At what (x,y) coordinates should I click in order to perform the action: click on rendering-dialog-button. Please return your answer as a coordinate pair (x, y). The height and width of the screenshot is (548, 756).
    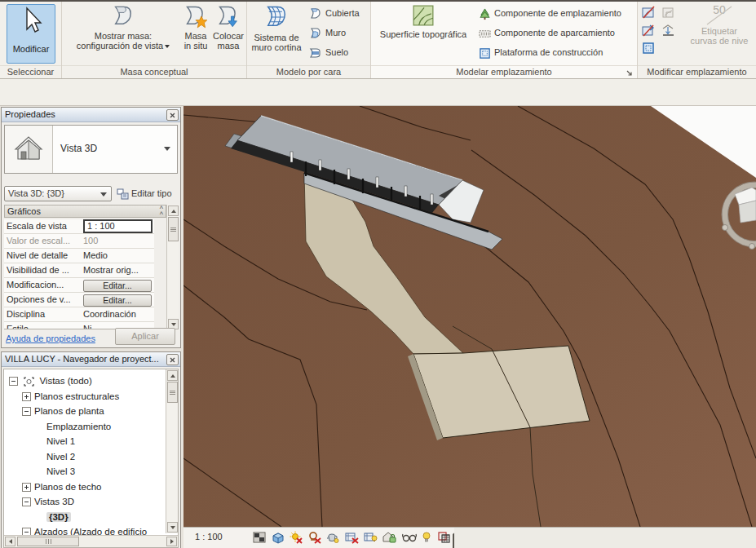
    Looking at the image, I should click on (333, 538).